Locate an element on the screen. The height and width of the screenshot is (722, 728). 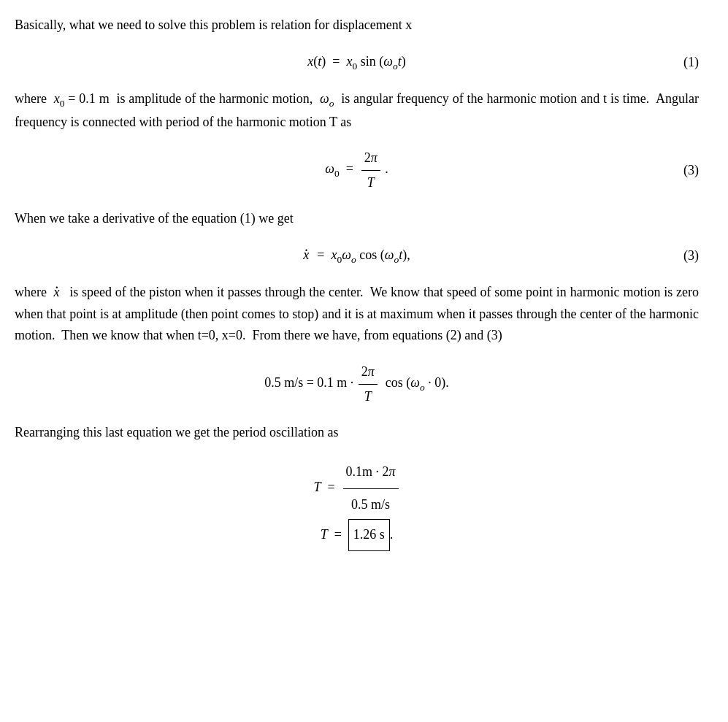
eq1-t: t is located at coordinates (320, 61).